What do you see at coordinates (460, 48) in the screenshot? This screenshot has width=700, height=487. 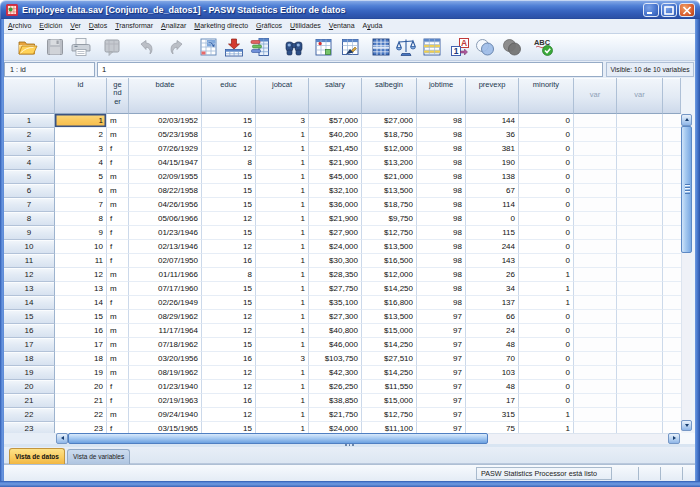 I see `value-labels-button: A1` at bounding box center [460, 48].